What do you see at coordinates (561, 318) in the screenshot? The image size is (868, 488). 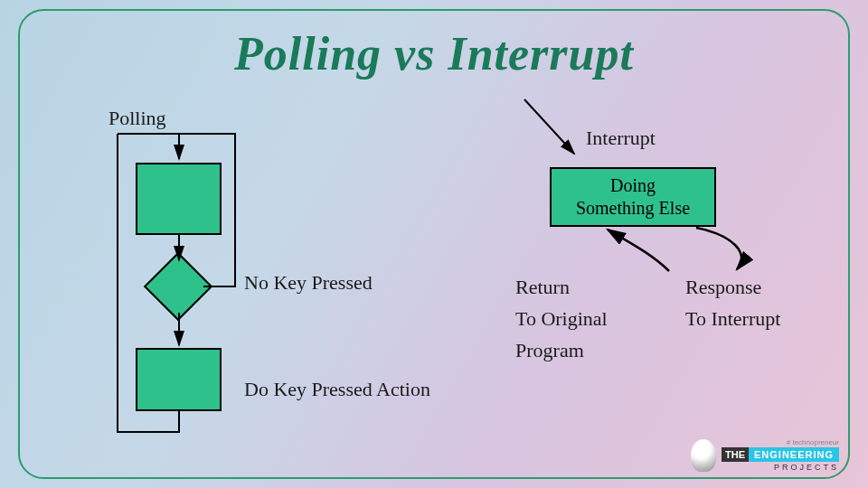 I see `return-line2: To Original` at bounding box center [561, 318].